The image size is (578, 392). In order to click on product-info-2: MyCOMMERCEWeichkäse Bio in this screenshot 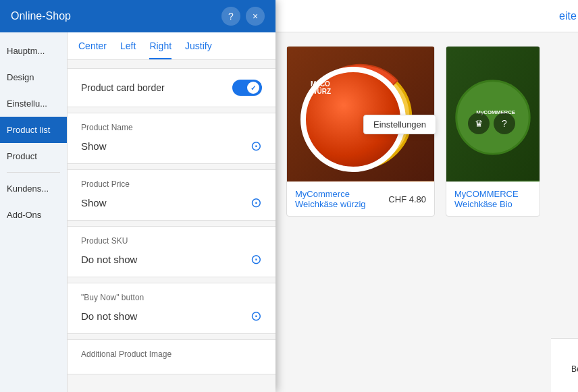, I will do `click(493, 198)`.